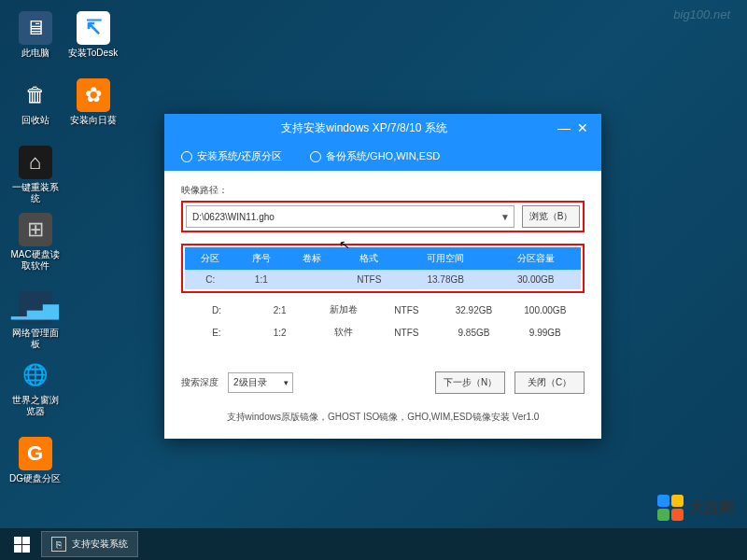  I want to click on app-icon: ⎘, so click(59, 544).